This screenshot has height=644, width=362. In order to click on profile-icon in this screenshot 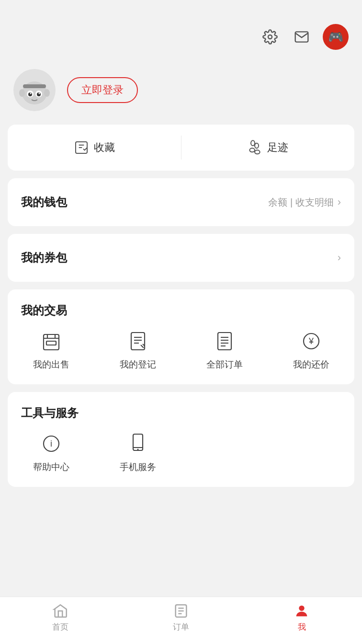, I will do `click(302, 611)`.